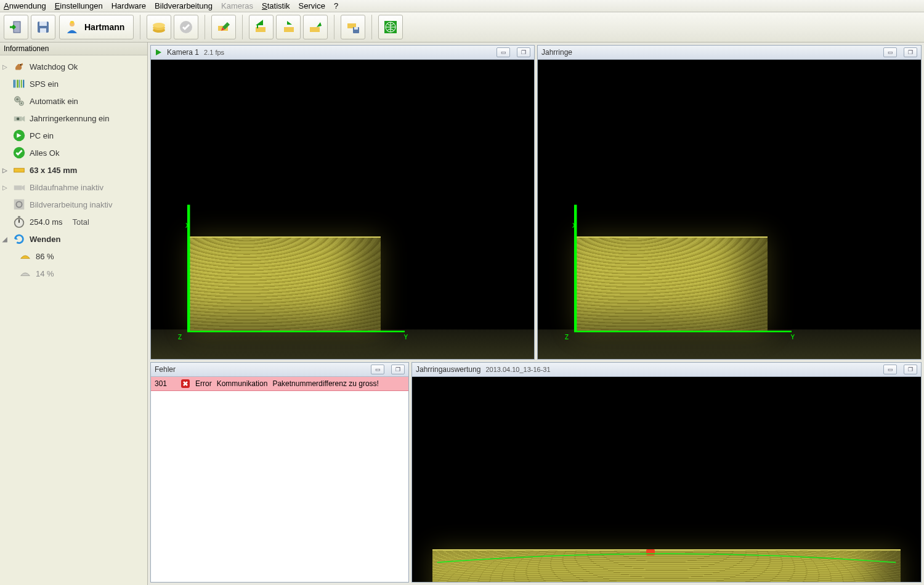  I want to click on tb-import-button, so click(16, 27).